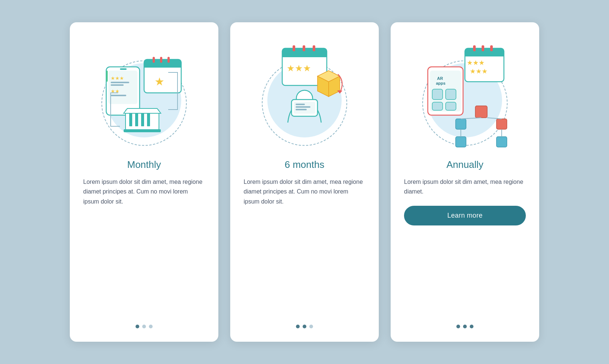 The image size is (609, 364). What do you see at coordinates (465, 93) in the screenshot?
I see `illustration-annually: AR apps ★★★ ★★★` at bounding box center [465, 93].